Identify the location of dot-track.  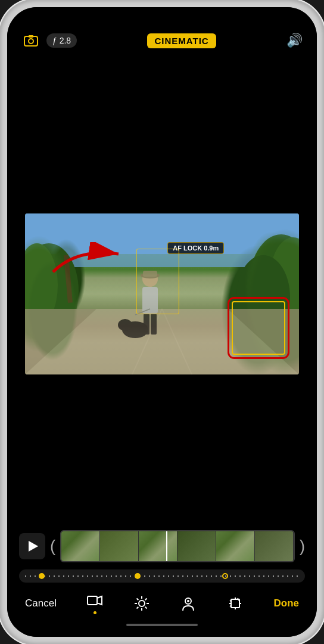
(162, 576).